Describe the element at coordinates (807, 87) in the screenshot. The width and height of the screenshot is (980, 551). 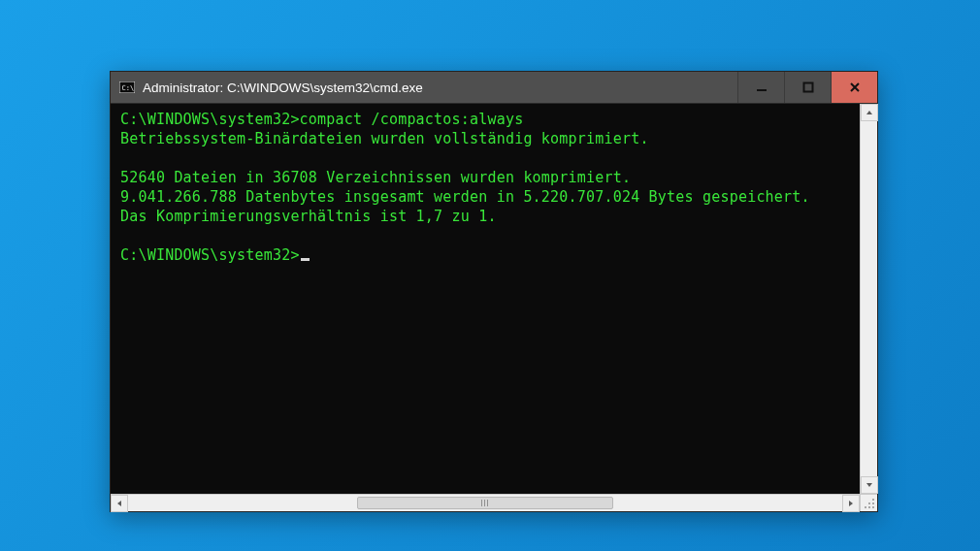
I see `maximize-button` at that location.